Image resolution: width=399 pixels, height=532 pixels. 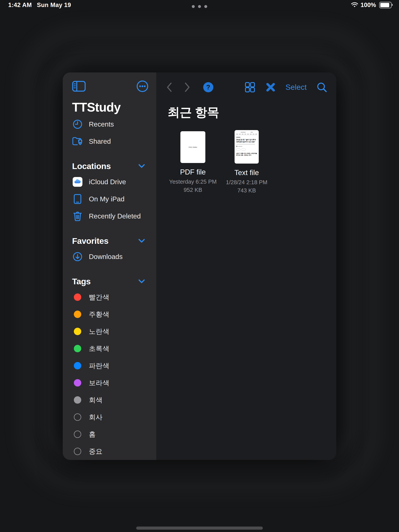 What do you see at coordinates (107, 182) in the screenshot?
I see `sidebar-item-label: iCloud Drive` at bounding box center [107, 182].